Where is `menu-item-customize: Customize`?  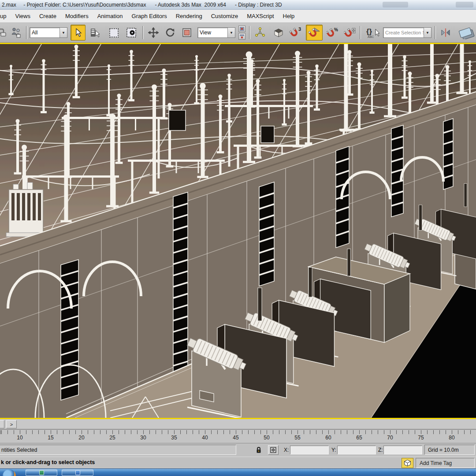
menu-item-customize: Customize is located at coordinates (225, 16).